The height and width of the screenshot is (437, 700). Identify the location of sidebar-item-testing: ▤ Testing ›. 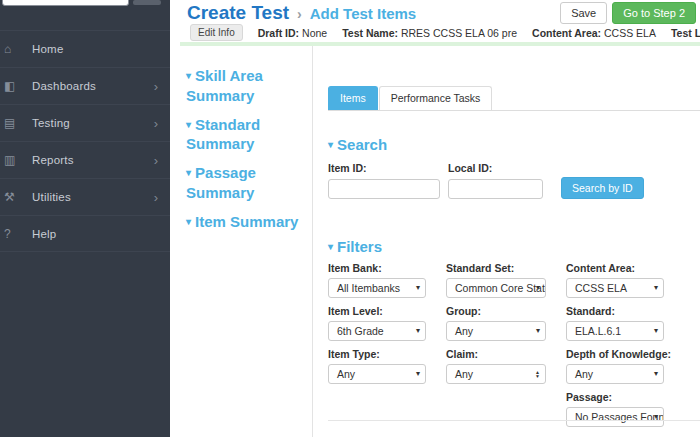
(85, 122).